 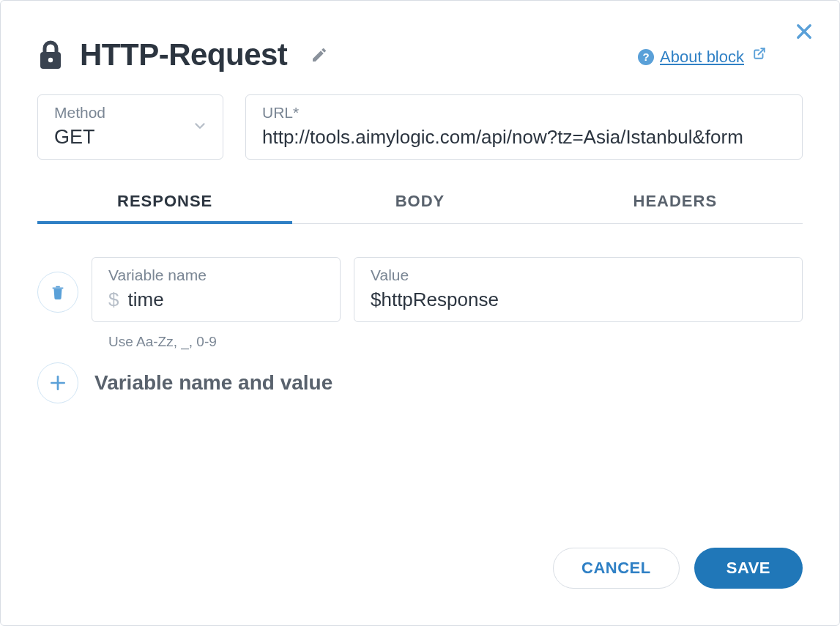 What do you see at coordinates (646, 57) in the screenshot?
I see `help-icon: ?` at bounding box center [646, 57].